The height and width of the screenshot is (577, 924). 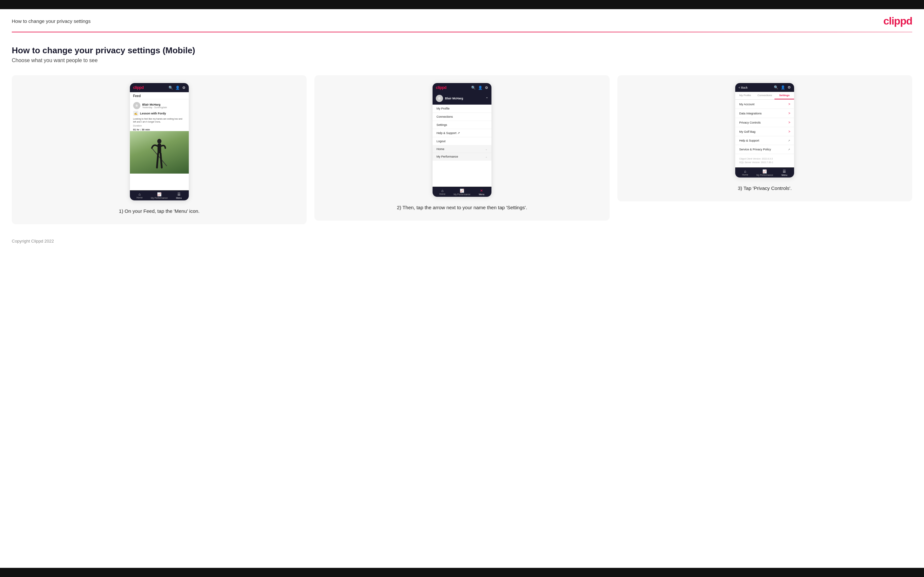 What do you see at coordinates (784, 172) in the screenshot?
I see `step3-menu-tab: ☰ Menu` at bounding box center [784, 172].